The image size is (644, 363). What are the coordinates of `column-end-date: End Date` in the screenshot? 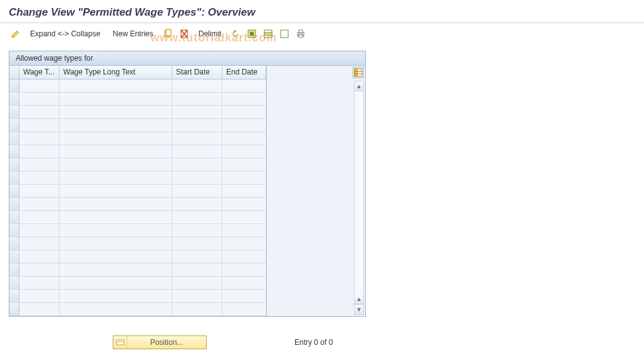 It's located at (244, 73).